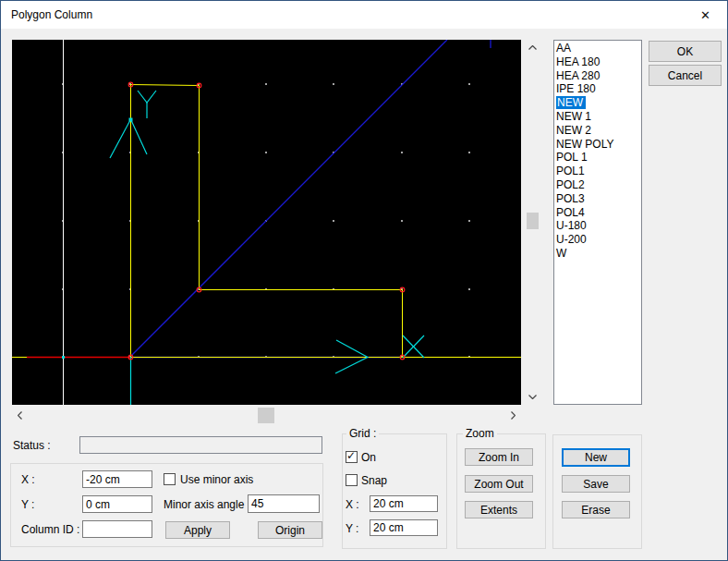  What do you see at coordinates (352, 529) in the screenshot?
I see `grid-y-label: Y :` at bounding box center [352, 529].